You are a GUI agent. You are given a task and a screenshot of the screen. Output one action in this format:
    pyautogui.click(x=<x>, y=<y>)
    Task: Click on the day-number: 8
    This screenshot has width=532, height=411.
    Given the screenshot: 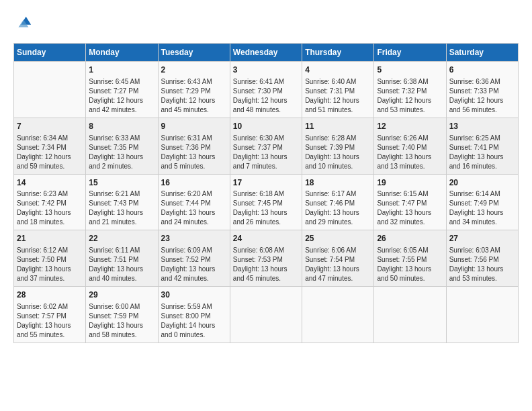 What is the action you would take?
    pyautogui.click(x=122, y=126)
    